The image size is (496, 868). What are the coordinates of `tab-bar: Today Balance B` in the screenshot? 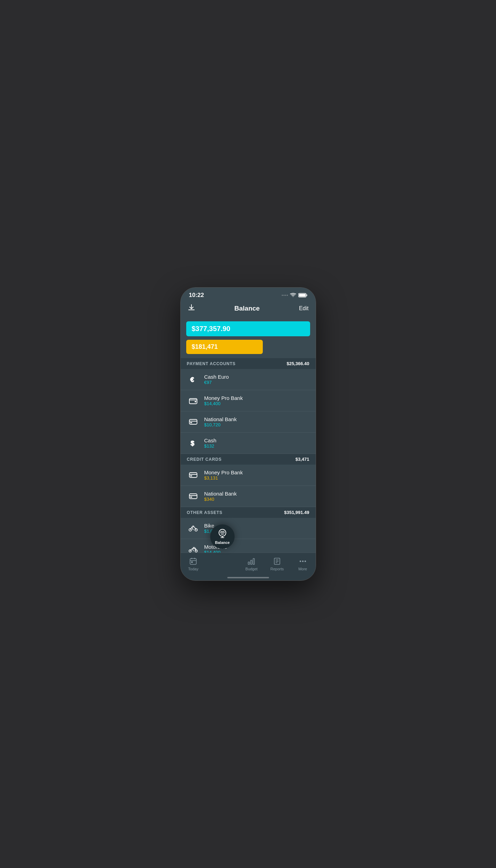 It's located at (248, 566).